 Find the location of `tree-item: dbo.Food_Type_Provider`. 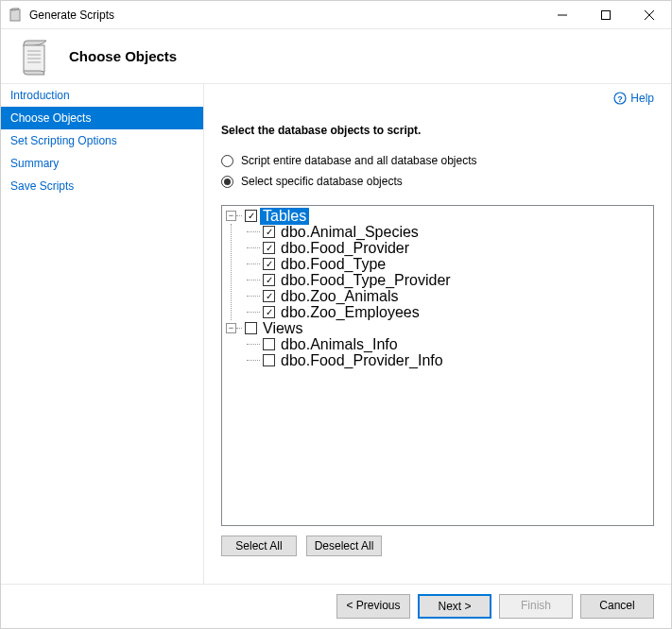

tree-item: dbo.Food_Type_Provider is located at coordinates (442, 280).